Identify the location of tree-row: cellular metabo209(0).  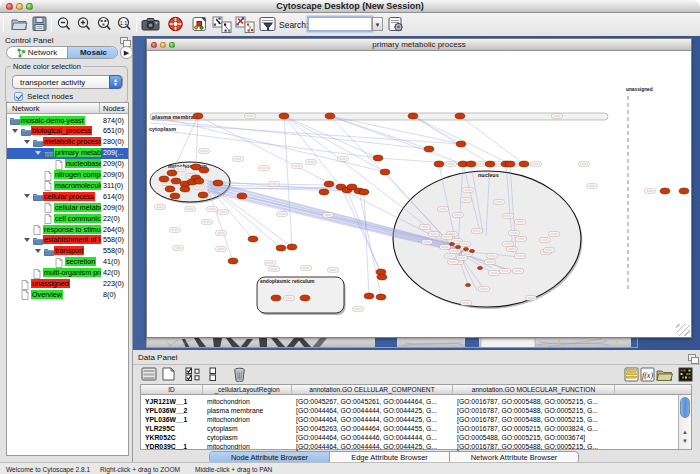
(68, 208).